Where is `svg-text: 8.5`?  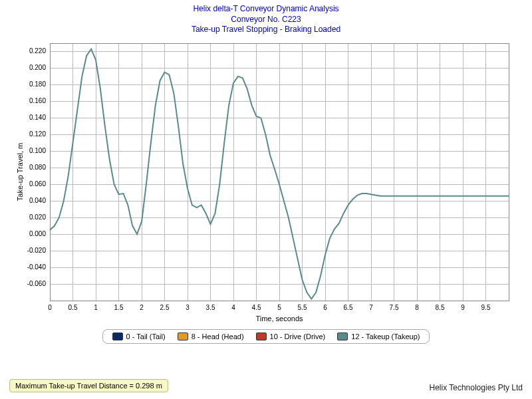
svg-text: 8.5 is located at coordinates (440, 307).